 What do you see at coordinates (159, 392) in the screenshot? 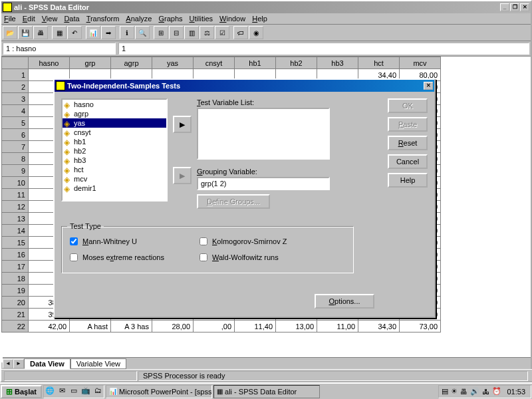
I see `taskbar-task: 📊 Microsoft PowerPoint - [spss]` at bounding box center [159, 392].